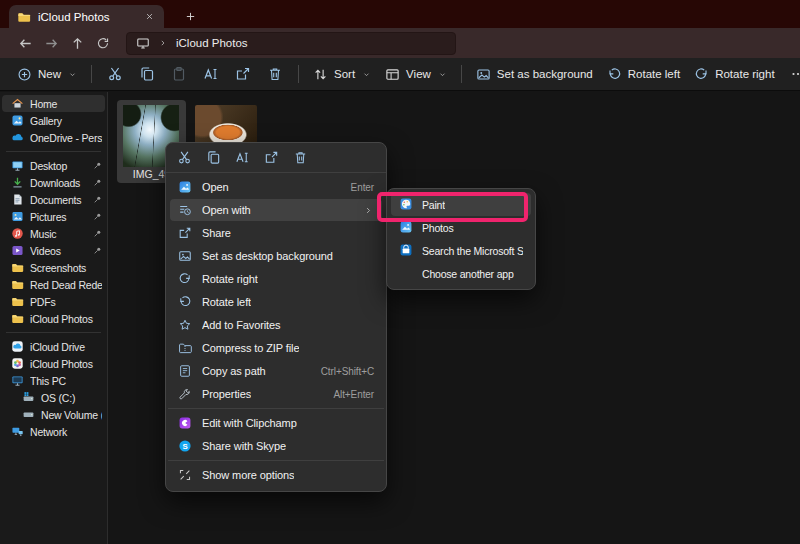 The height and width of the screenshot is (544, 800). I want to click on context-menu-item-add-to-favorites: Add to Favorites, so click(276, 325).